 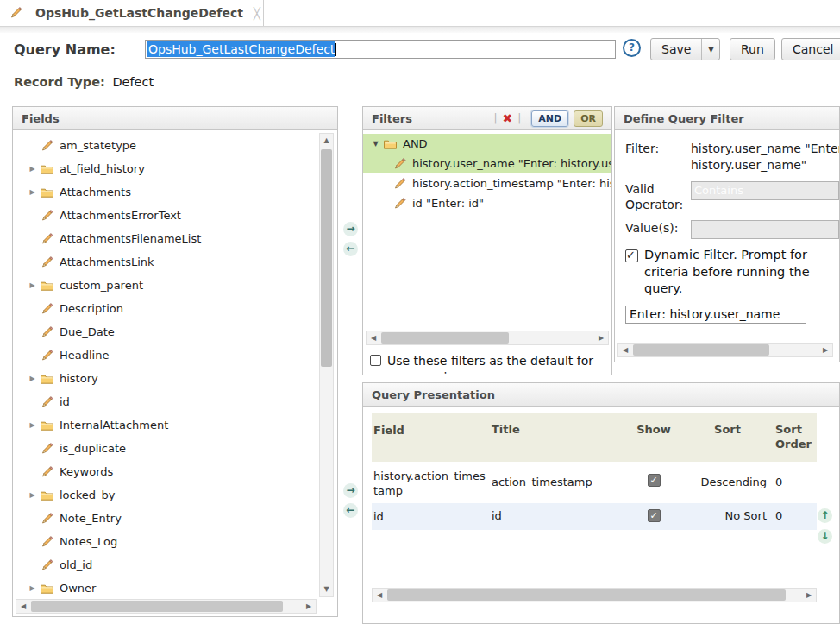 What do you see at coordinates (65, 402) in the screenshot?
I see `field-label: id` at bounding box center [65, 402].